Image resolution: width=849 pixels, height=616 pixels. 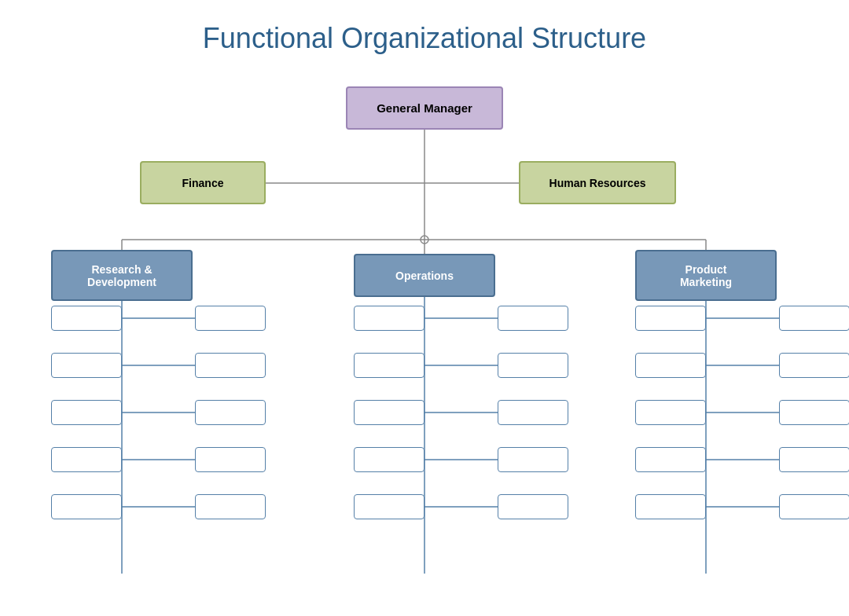 What do you see at coordinates (424, 275) in the screenshot?
I see `ops-box: Operations` at bounding box center [424, 275].